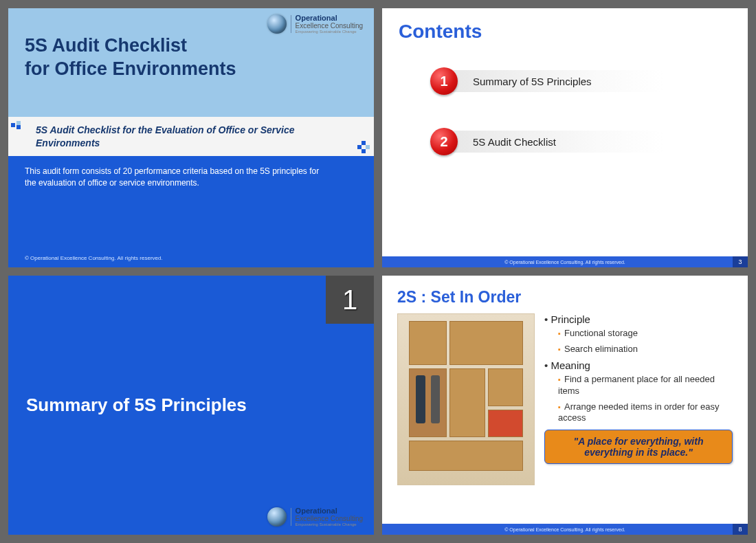  I want to click on wardrobe-image, so click(466, 399).